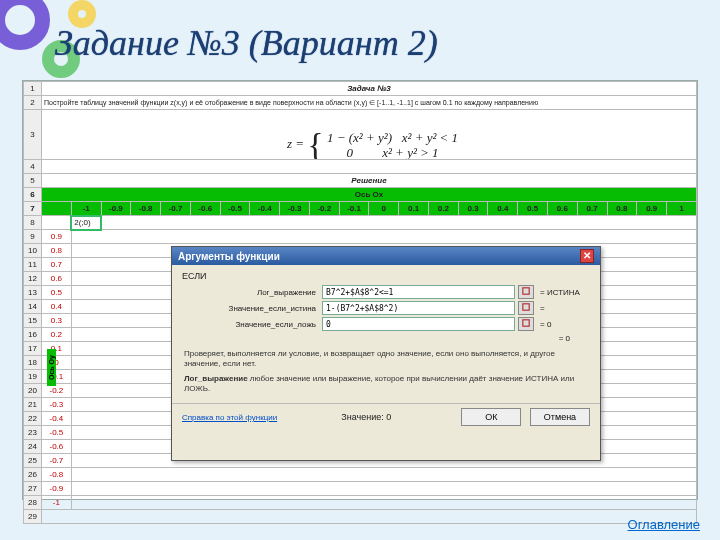 The height and width of the screenshot is (540, 720). Describe the element at coordinates (376, 338) in the screenshot. I see `formula-result: = 0` at that location.